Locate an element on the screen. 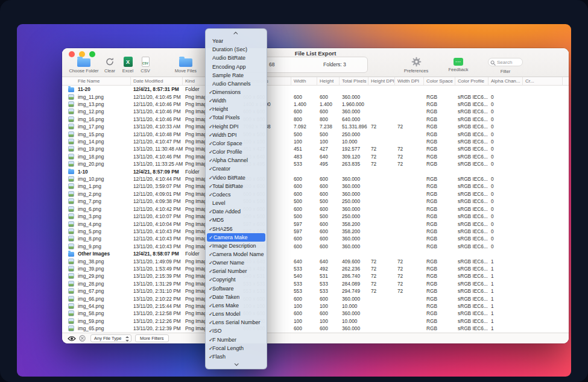 This screenshot has height=382, width=588. menu-item: Total BitRate is located at coordinates (236, 186).